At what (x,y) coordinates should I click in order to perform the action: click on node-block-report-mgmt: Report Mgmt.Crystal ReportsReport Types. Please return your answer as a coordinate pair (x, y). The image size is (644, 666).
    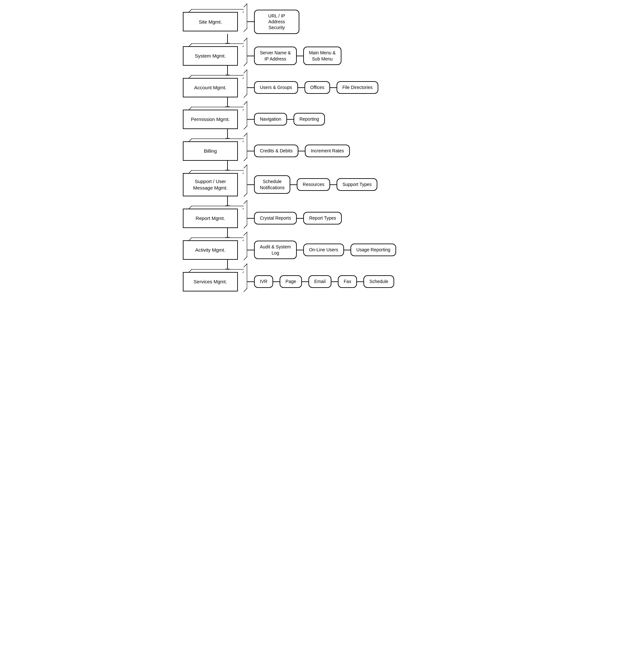
    Looking at the image, I should click on (259, 224).